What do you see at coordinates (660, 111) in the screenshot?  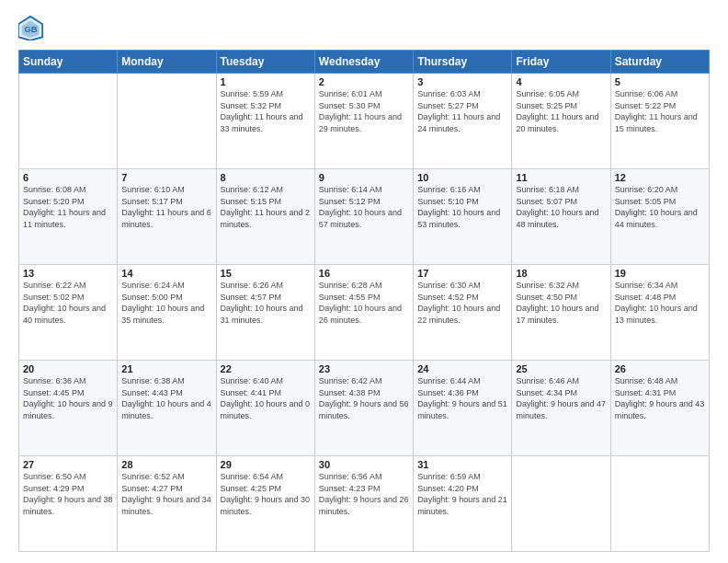 I see `day-info: Sunrise: 6:06 AMSunset: 5:22 PMDaylight:…` at bounding box center [660, 111].